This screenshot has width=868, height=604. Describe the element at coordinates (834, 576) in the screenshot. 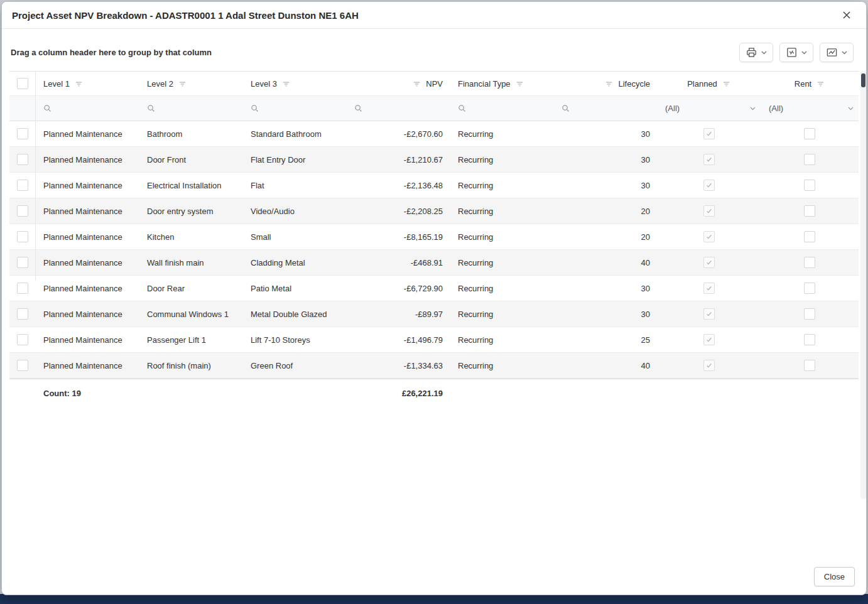

I see `close-button: Close` at that location.